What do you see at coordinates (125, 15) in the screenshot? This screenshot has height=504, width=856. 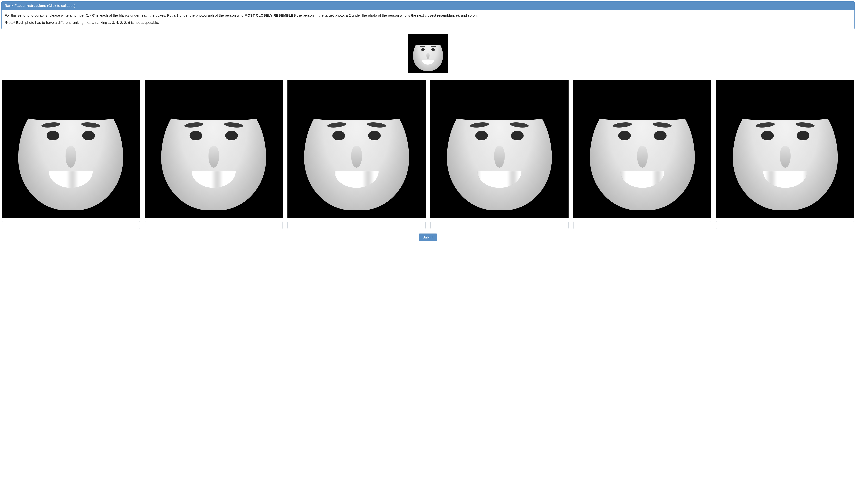 I see `instructions-para-1-text-a: For this set of photographs, please writ…` at bounding box center [125, 15].